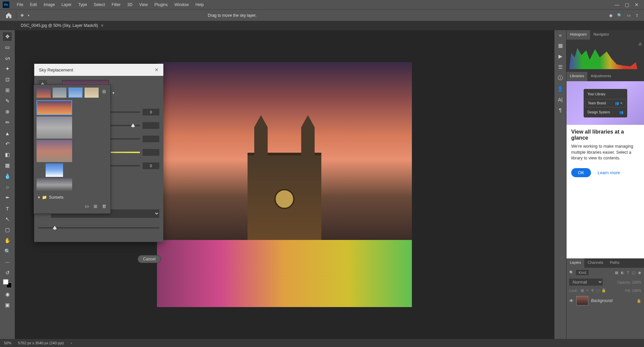 The image size is (644, 347). What do you see at coordinates (87, 206) in the screenshot?
I see `import-icon: ▭` at bounding box center [87, 206].